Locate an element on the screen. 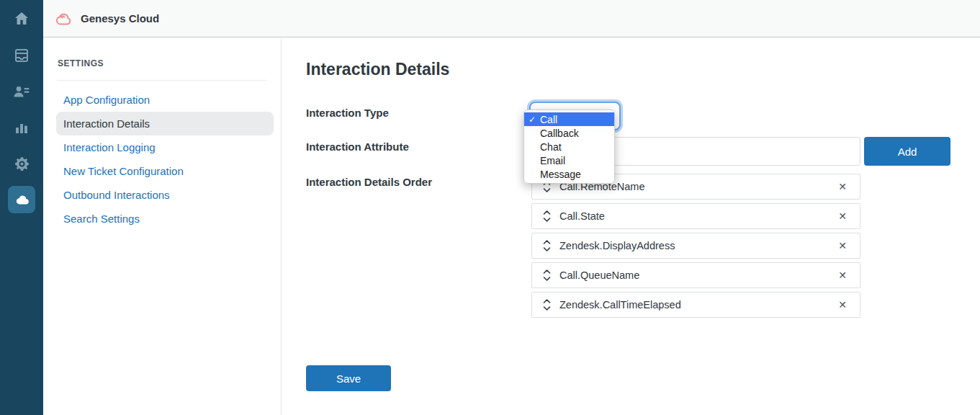 The width and height of the screenshot is (980, 415). order-list-item: Zendesk.DisplayAddress ✕ is located at coordinates (696, 246).